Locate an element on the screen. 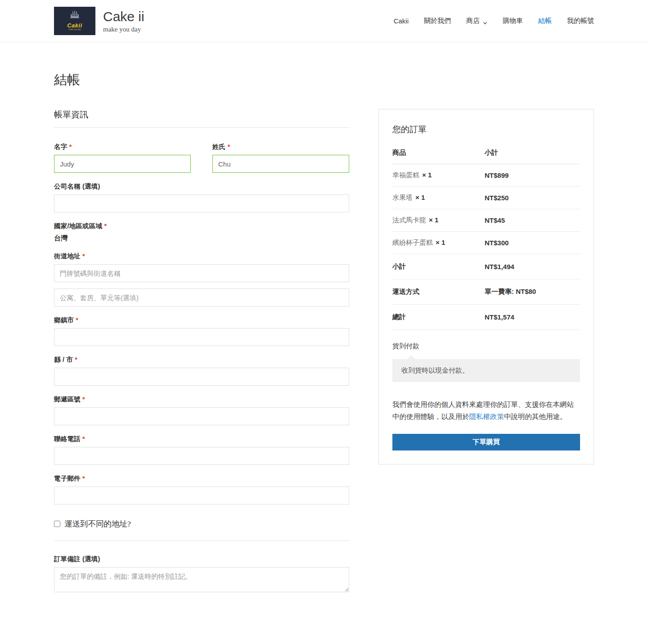  order-item-row: 法式馬卡龍× 1 NT$45 is located at coordinates (486, 221).